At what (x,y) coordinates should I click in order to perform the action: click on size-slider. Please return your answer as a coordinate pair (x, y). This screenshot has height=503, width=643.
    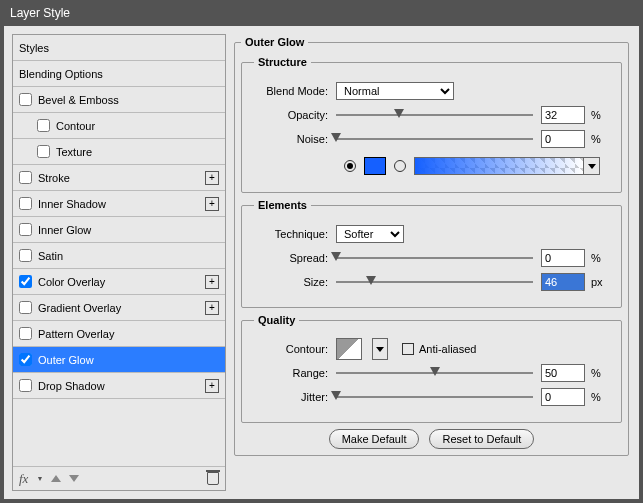
    Looking at the image, I should click on (434, 282).